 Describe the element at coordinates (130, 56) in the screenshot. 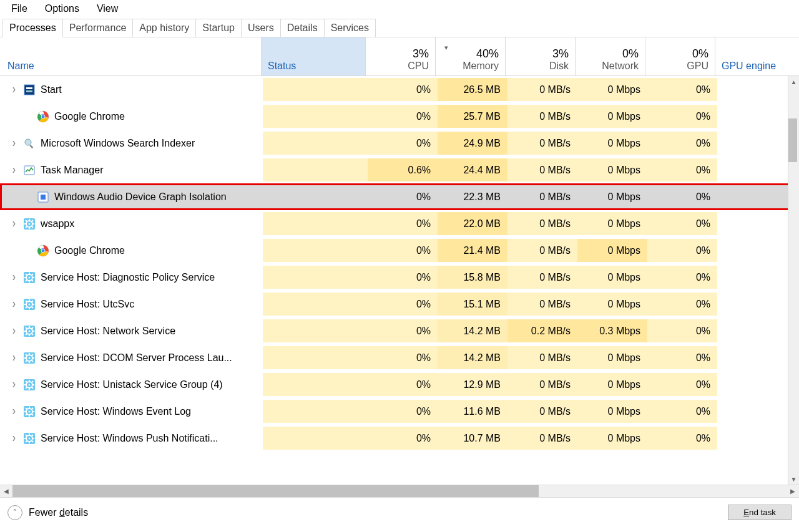

I see `col-name: Name` at that location.